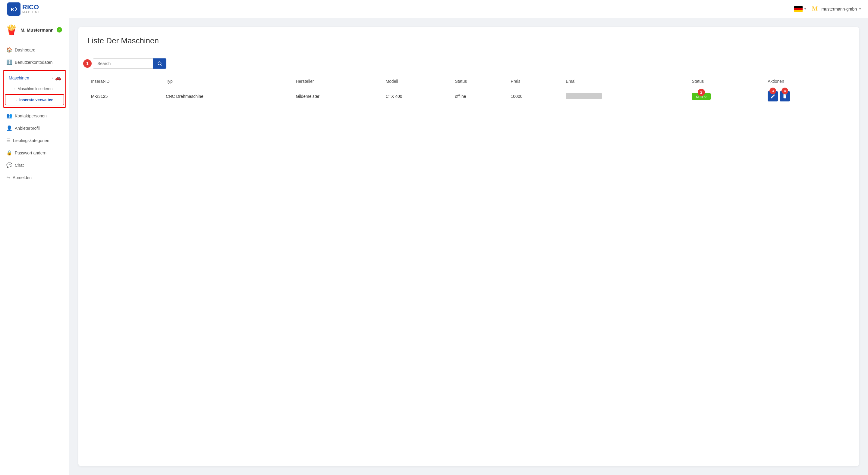  What do you see at coordinates (34, 89) in the screenshot?
I see `maschinen-section: Maschinen ‹ 🚗 → Maschine inserieren → In…` at bounding box center [34, 89].